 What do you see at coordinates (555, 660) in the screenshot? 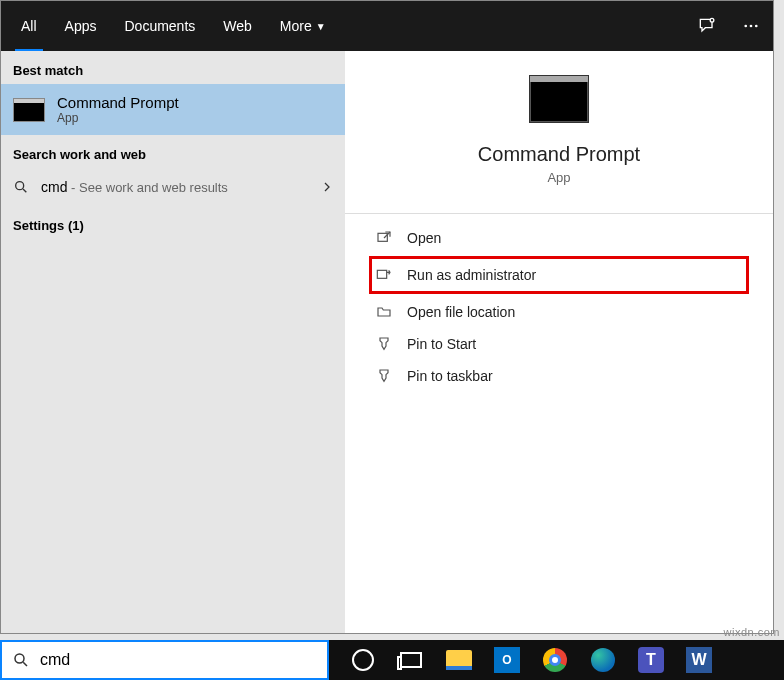
I see `chrome-button` at bounding box center [555, 660].